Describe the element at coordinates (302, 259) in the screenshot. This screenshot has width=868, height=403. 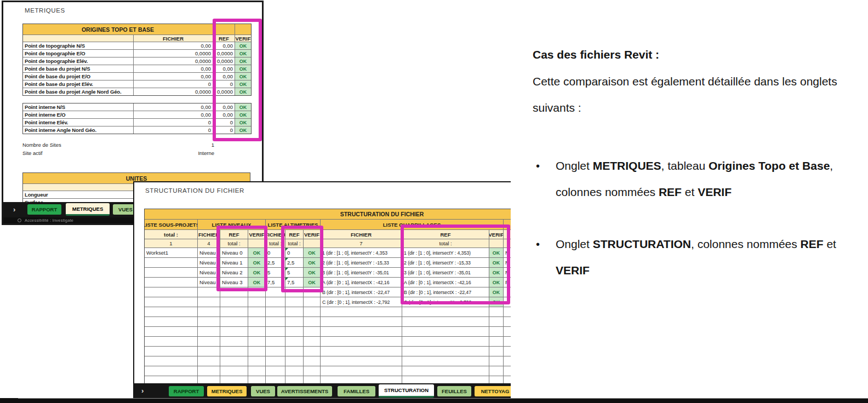
I see `highlight-box-altimetries-ref-verif` at that location.